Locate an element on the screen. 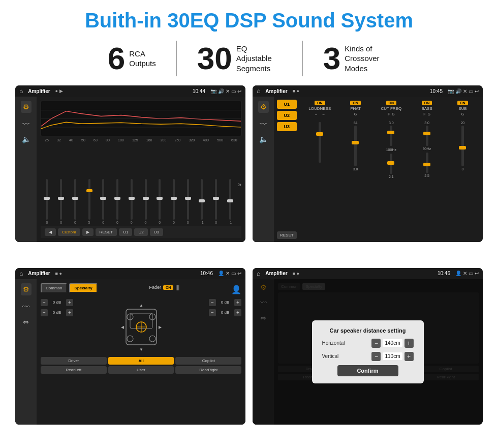 The image size is (498, 448). driver-btn: Driver is located at coordinates (74, 361).